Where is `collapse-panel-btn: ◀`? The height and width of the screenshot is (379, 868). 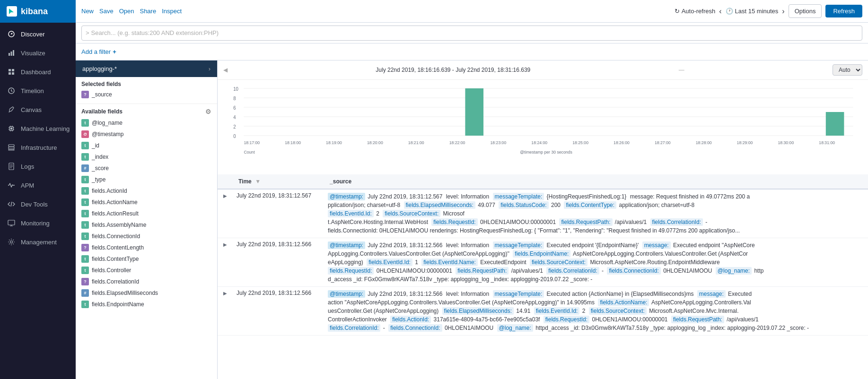
collapse-panel-btn: ◀ is located at coordinates (225, 70).